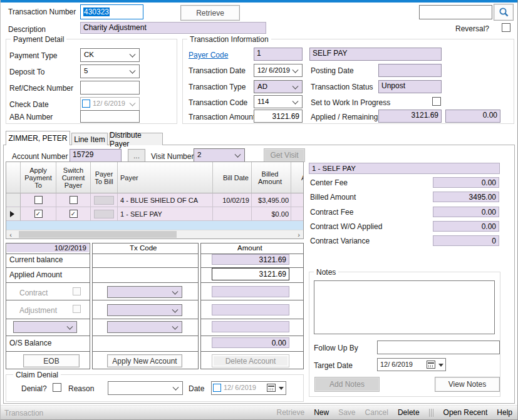 The width and height of the screenshot is (518, 420). What do you see at coordinates (336, 348) in the screenshot?
I see `follow-up-by-label: Follow Up By` at bounding box center [336, 348].